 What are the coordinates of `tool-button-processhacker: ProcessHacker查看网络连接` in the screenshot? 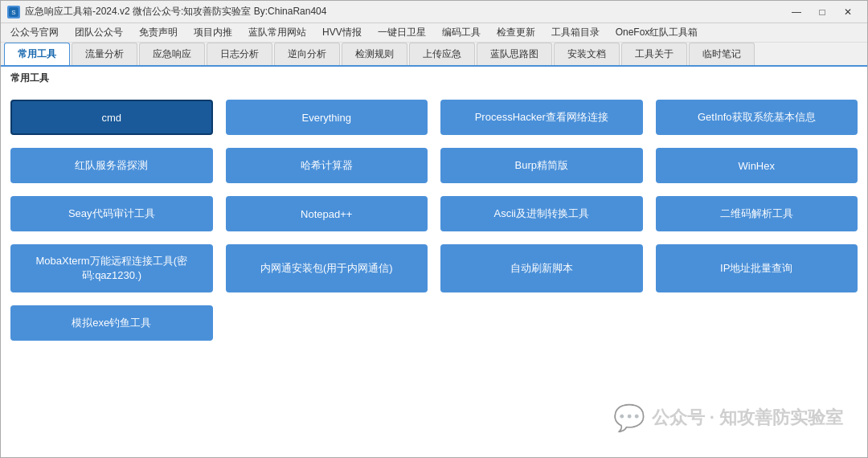 It's located at (542, 117).